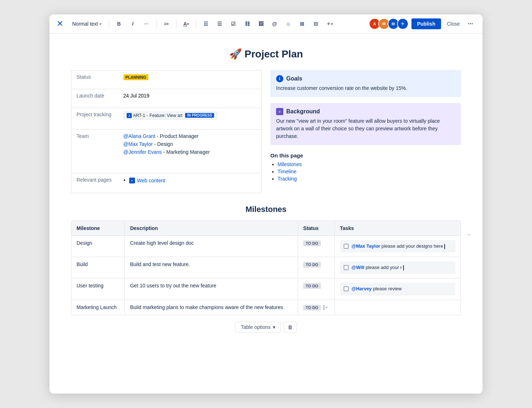  I want to click on table-button: ⊞, so click(302, 24).